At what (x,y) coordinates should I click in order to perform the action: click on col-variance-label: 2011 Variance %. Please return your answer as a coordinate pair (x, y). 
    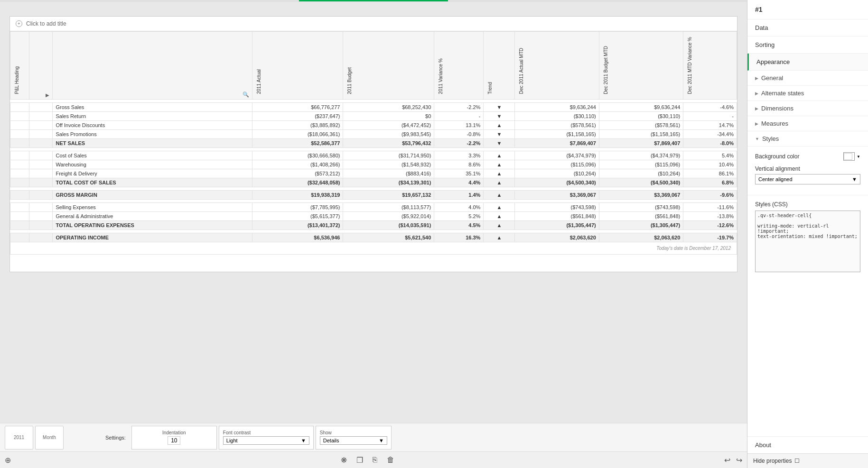
    Looking at the image, I should click on (440, 76).